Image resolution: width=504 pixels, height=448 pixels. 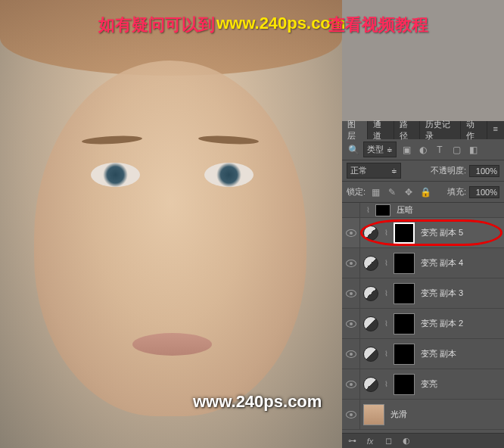 I want to click on tab-actions: 动作, so click(x=474, y=130).